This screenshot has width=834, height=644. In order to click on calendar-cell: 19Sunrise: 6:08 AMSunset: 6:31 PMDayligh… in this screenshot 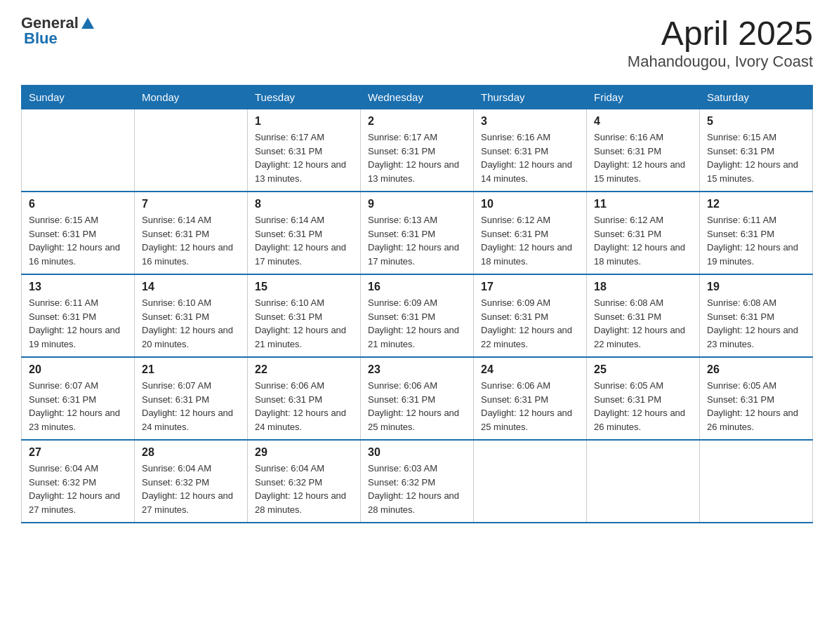, I will do `click(757, 316)`.